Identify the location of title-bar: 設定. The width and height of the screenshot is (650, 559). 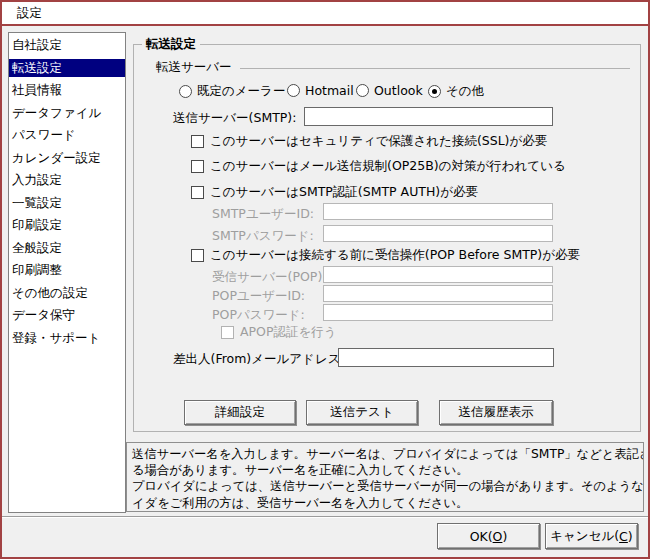
(325, 14).